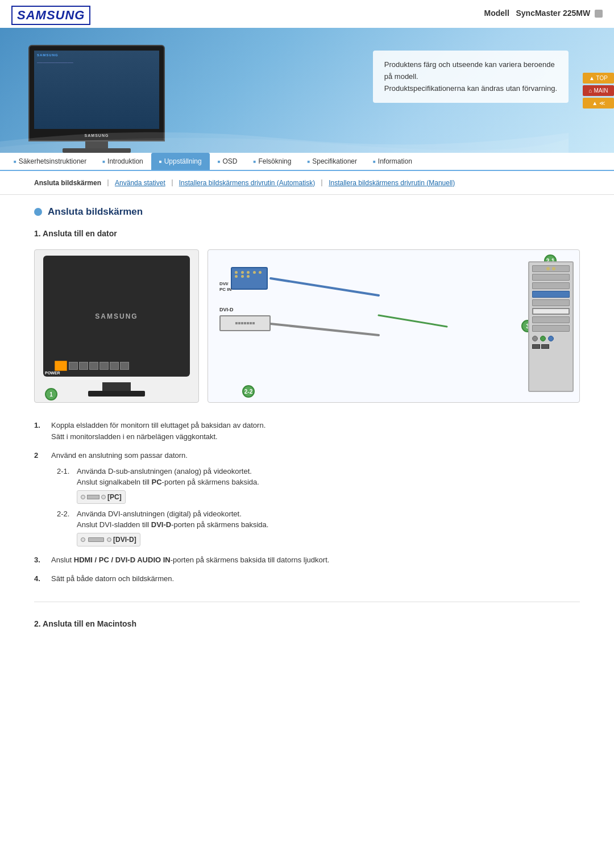 This screenshot has height=868, width=614. Describe the element at coordinates (536, 347) in the screenshot. I see `usb1` at that location.